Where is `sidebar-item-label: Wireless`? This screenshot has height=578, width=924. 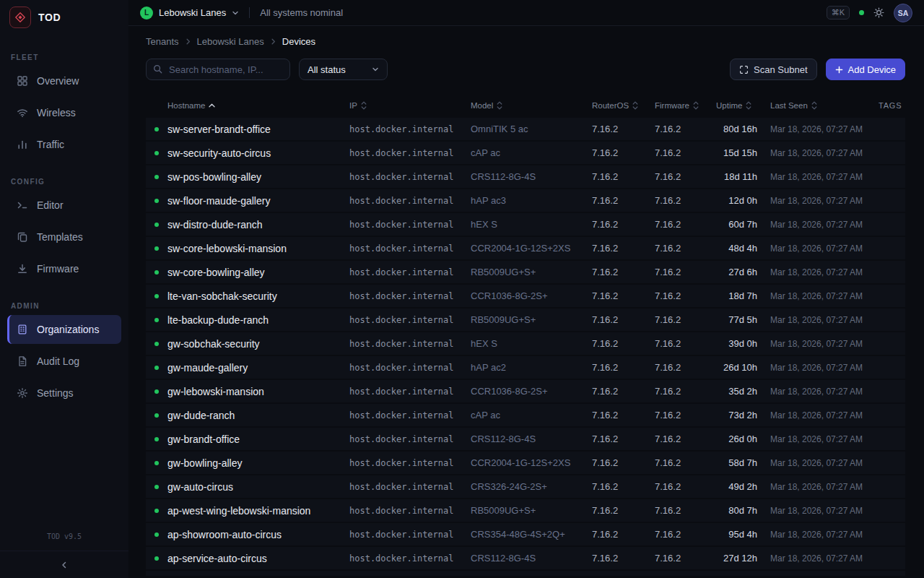
sidebar-item-label: Wireless is located at coordinates (56, 113).